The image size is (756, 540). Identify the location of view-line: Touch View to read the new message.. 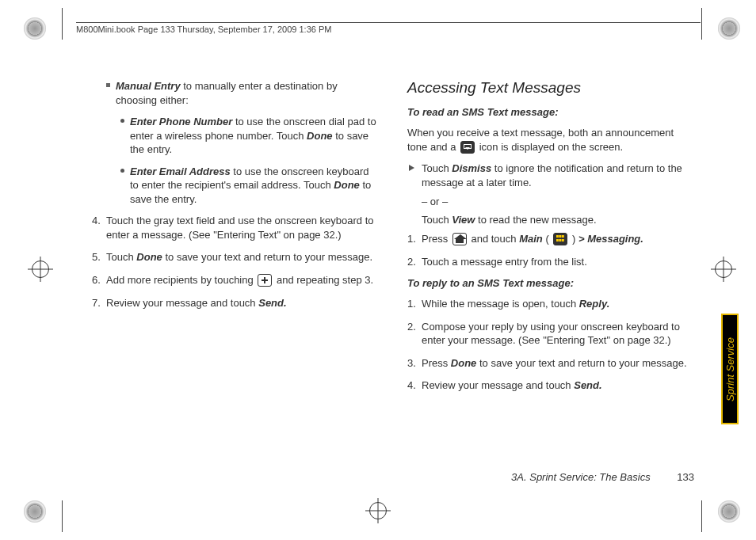
(551, 220).